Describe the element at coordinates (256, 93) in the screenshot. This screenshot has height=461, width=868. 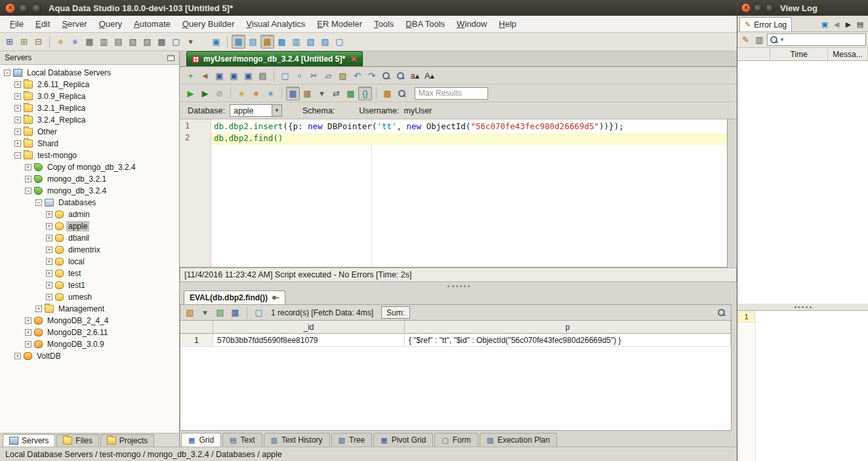
I see `convert-case-wand-icon: ∗` at that location.